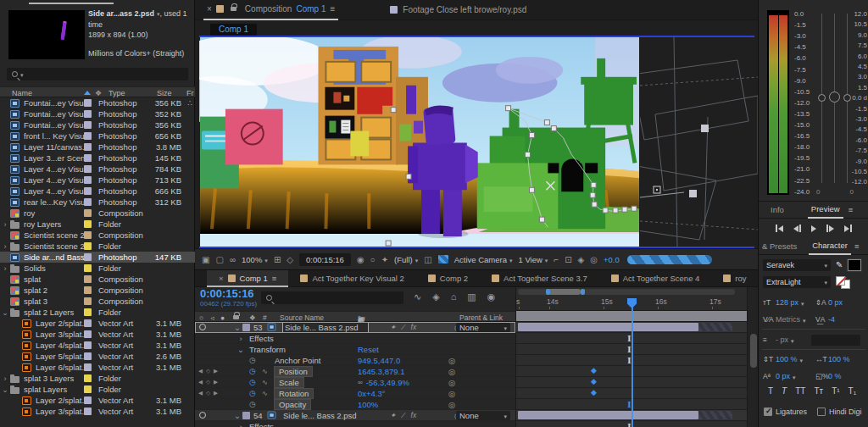 The width and height of the screenshot is (868, 427). Describe the element at coordinates (826, 210) in the screenshot. I see `tab-preview: Preview` at that location.